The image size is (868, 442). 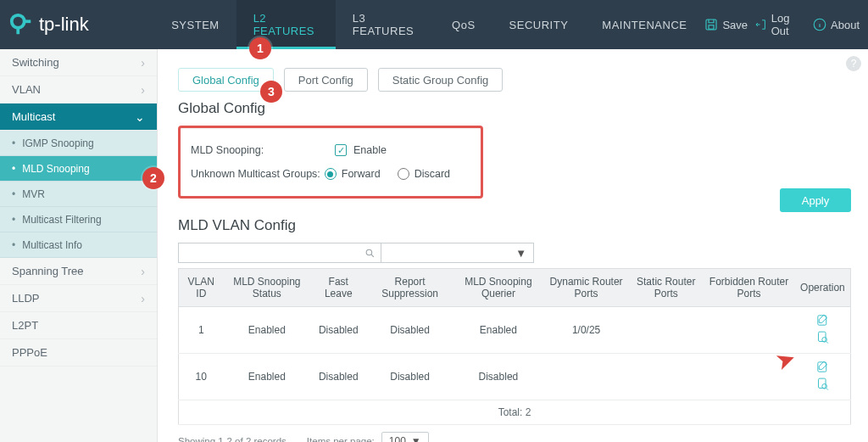 What do you see at coordinates (726, 25) in the screenshot?
I see `save-button: Save` at bounding box center [726, 25].